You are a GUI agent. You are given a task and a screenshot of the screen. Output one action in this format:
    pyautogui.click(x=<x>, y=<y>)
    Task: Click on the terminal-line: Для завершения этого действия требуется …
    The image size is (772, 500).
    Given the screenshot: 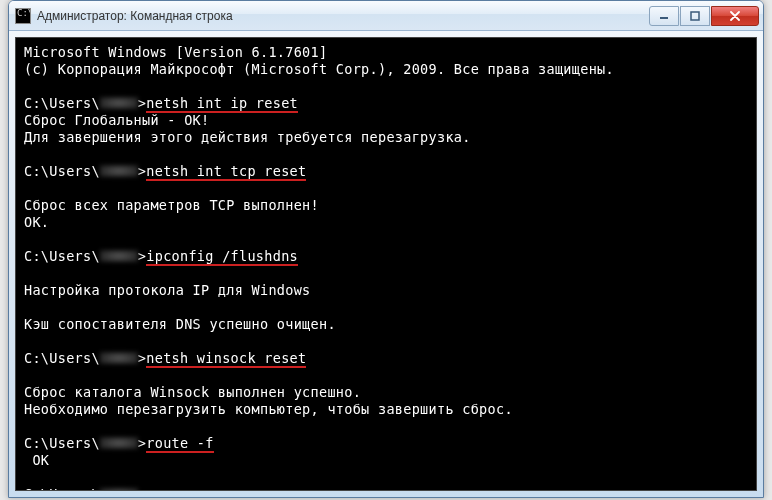 What is the action you would take?
    pyautogui.click(x=386, y=138)
    